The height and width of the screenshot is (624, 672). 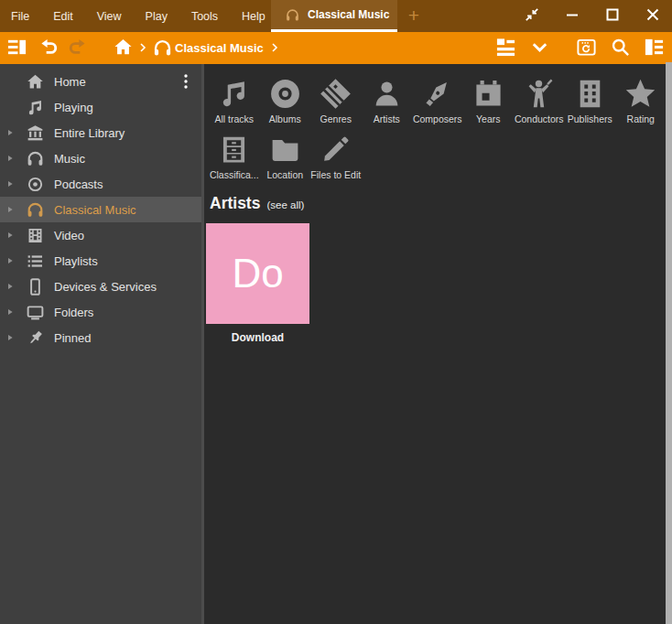 I want to click on search-button, so click(x=621, y=48).